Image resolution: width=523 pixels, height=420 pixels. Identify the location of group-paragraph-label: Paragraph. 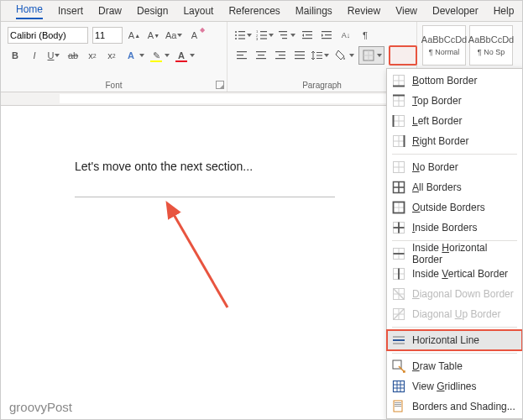
(322, 86).